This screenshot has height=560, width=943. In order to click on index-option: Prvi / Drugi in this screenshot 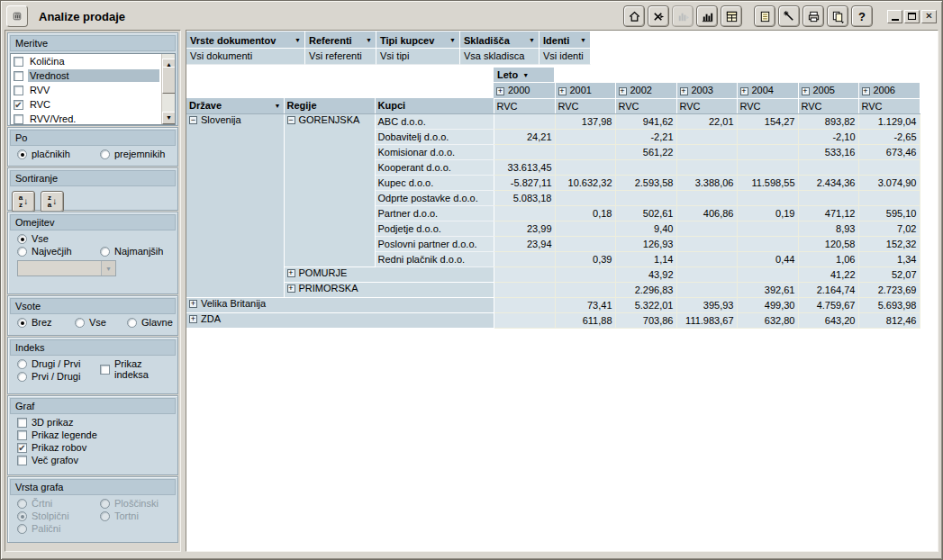, I will do `click(51, 376)`.